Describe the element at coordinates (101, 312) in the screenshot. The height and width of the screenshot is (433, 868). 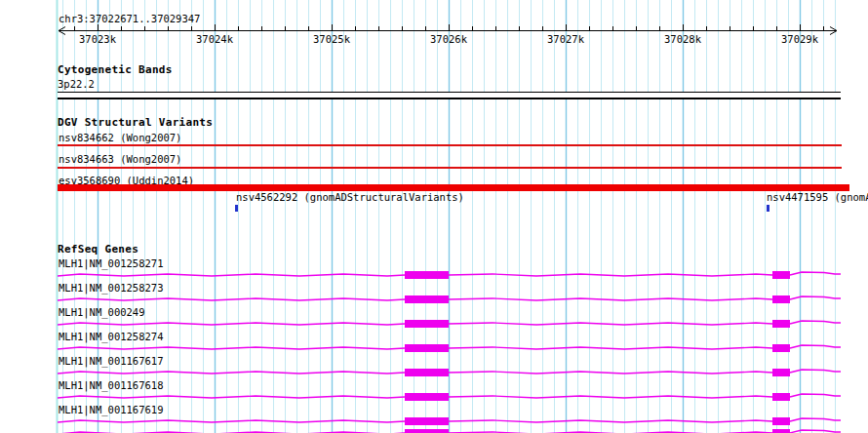
I see `gene-label: MLH1|NM_000249` at that location.